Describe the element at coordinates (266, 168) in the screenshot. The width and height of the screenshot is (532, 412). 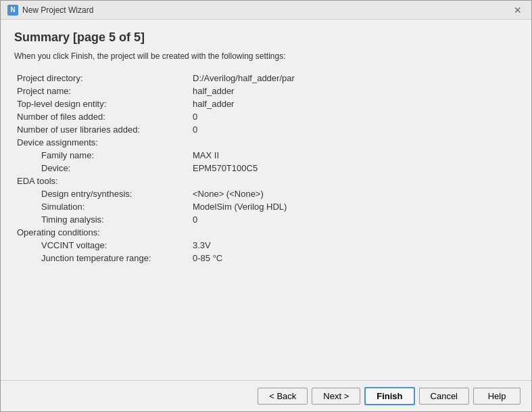
I see `table-row: Device:EPM570T100C5` at that location.